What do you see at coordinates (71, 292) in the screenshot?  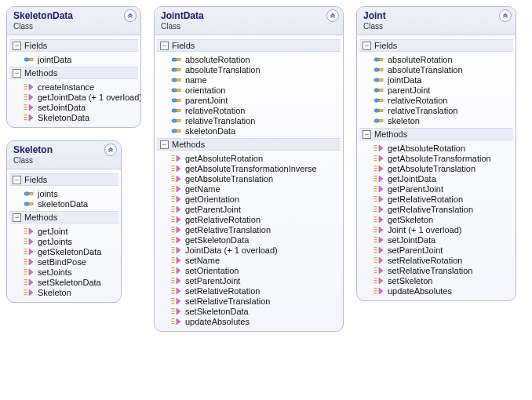 I see `method-item: Skeleton` at bounding box center [71, 292].